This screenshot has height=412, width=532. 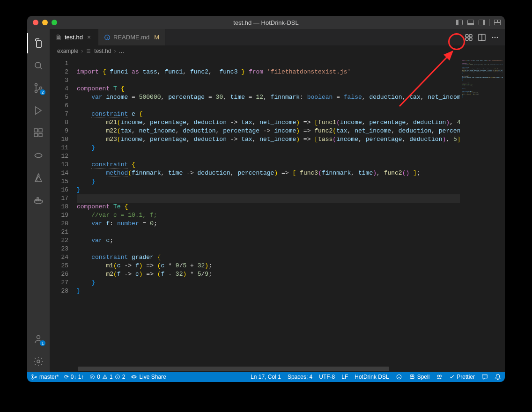 What do you see at coordinates (131, 37) in the screenshot?
I see `tab-label: README.md` at bounding box center [131, 37].